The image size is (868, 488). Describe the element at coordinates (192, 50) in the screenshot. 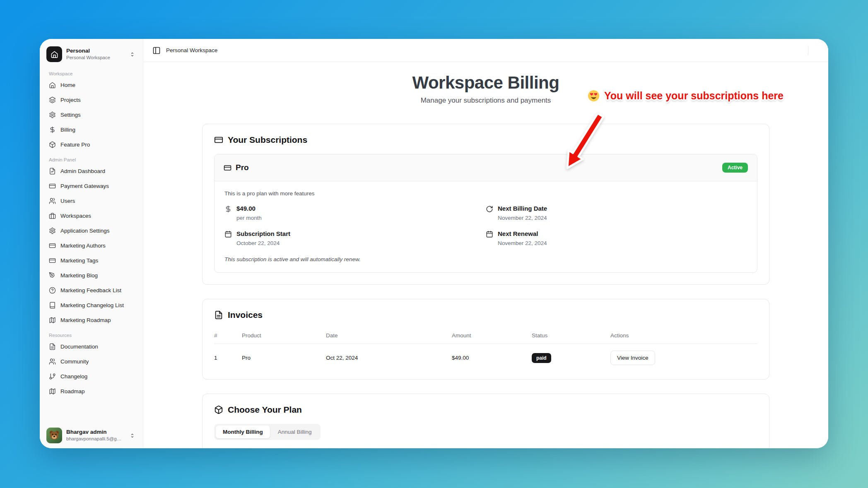

I see `breadcrumb: Personal Workspace` at that location.